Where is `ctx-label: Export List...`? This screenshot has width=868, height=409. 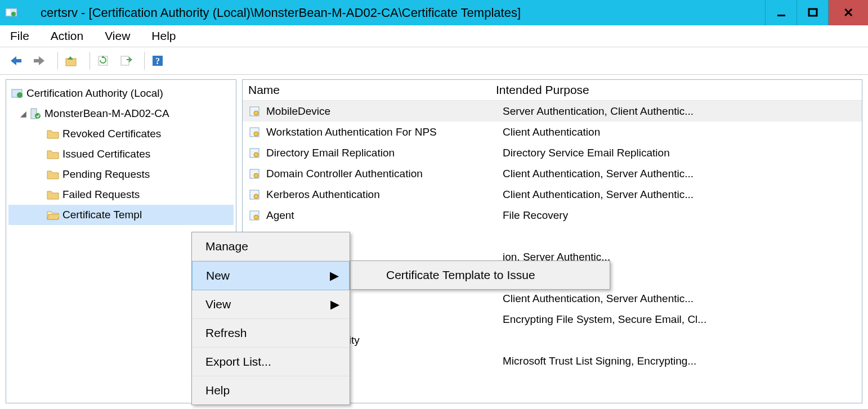 ctx-label: Export List... is located at coordinates (239, 362).